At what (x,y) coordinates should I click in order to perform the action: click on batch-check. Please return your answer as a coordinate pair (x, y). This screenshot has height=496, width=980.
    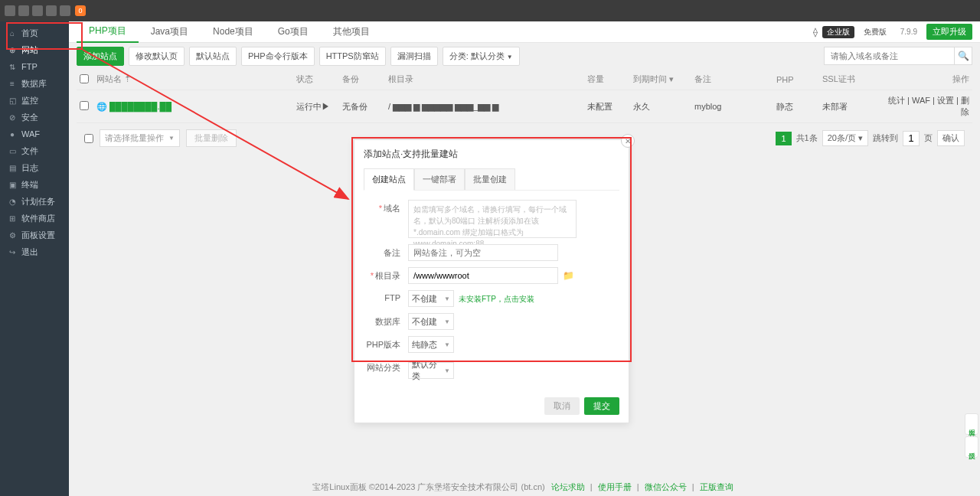
    Looking at the image, I should click on (89, 139).